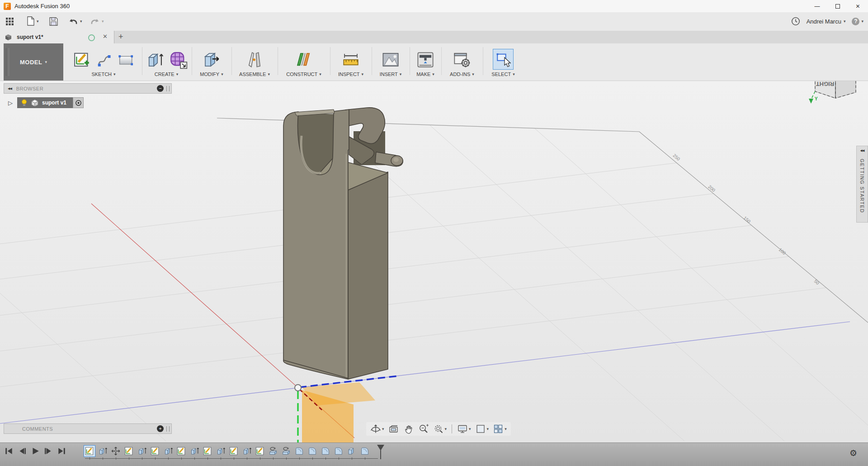  Describe the element at coordinates (424, 429) in the screenshot. I see `zoom-button` at that location.